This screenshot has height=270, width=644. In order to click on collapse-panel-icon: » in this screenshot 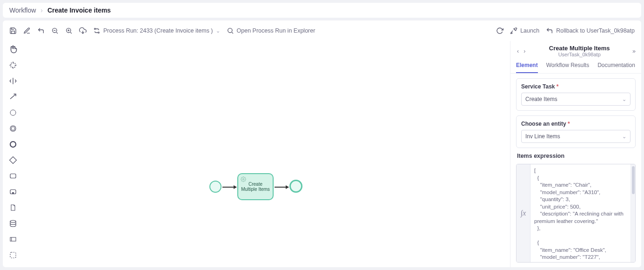, I will do `click(634, 51)`.